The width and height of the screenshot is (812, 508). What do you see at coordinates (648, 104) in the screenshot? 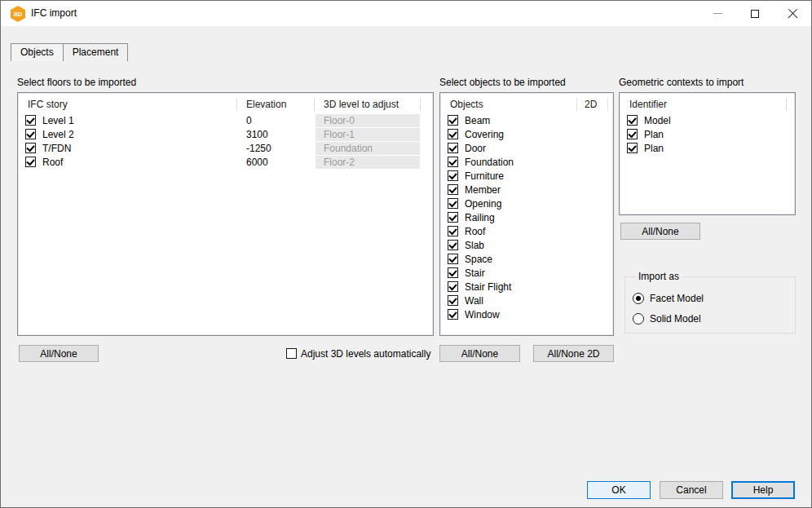
I see `column-header-identifier: Identifier` at bounding box center [648, 104].